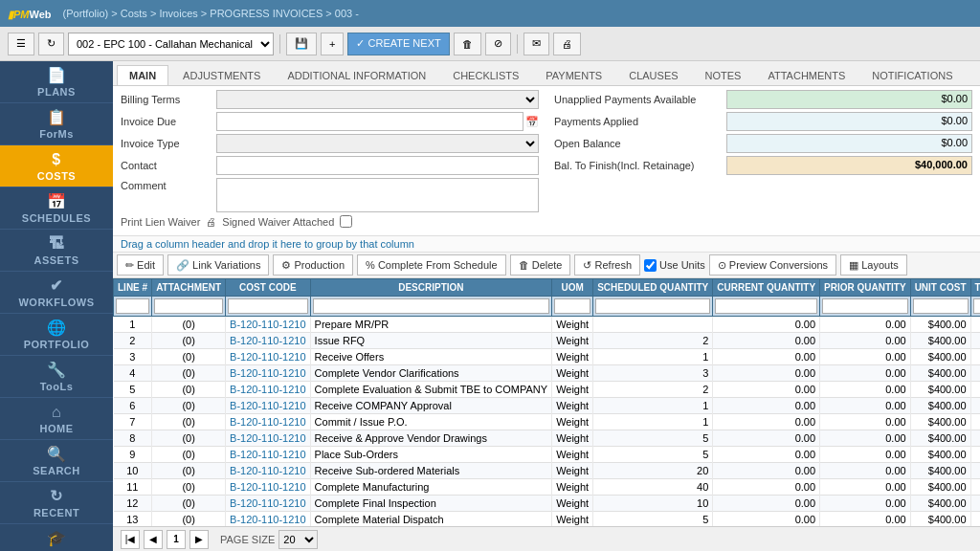  Describe the element at coordinates (56, 82) in the screenshot. I see `sidebar-item-plans: 📄 PLANS` at that location.